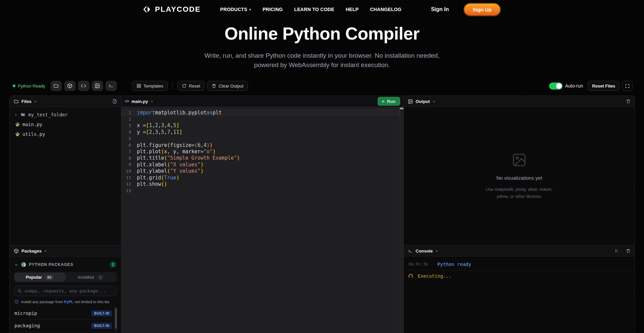 Image resolution: width=644 pixels, height=333 pixels. I want to click on fullscreen-button, so click(627, 86).